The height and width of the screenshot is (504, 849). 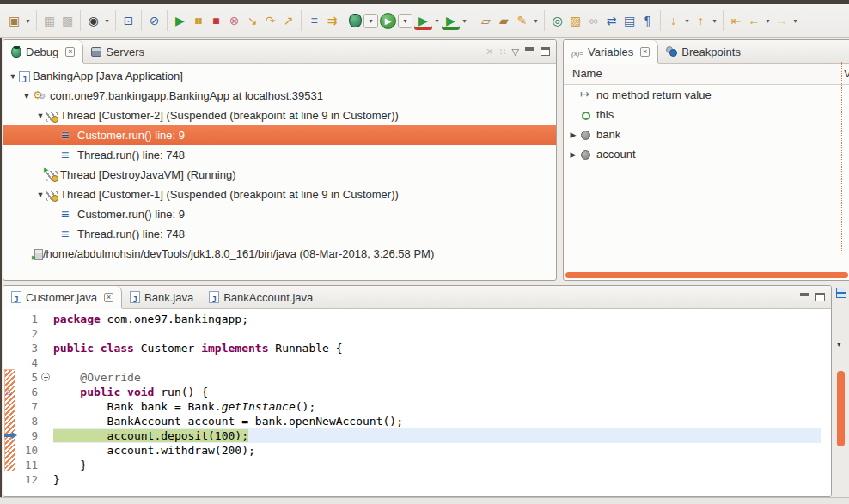 What do you see at coordinates (437, 349) in the screenshot?
I see `code-line: public class Customer implements Runnabl…` at bounding box center [437, 349].